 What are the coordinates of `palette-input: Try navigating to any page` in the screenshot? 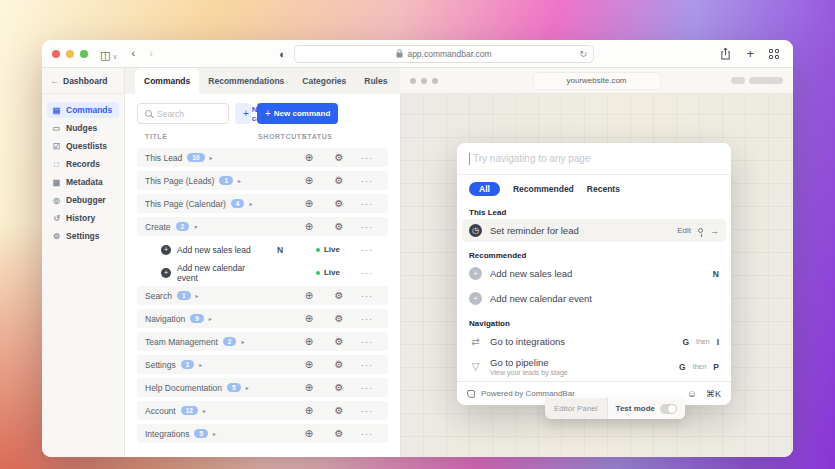 It's located at (594, 159).